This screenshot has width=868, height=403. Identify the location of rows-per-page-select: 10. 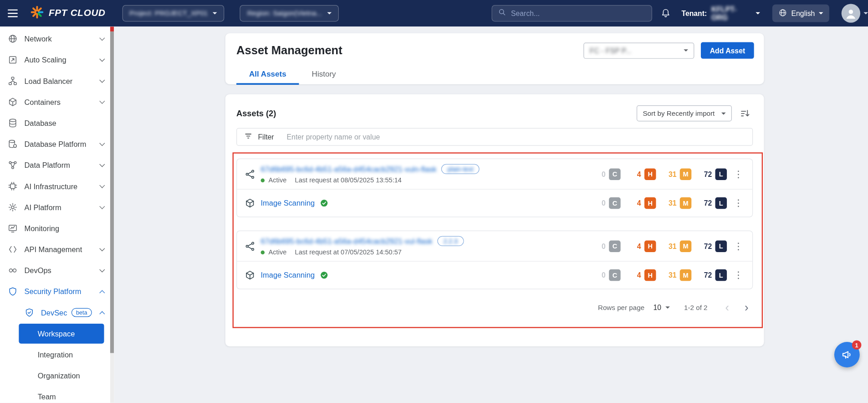
(662, 307).